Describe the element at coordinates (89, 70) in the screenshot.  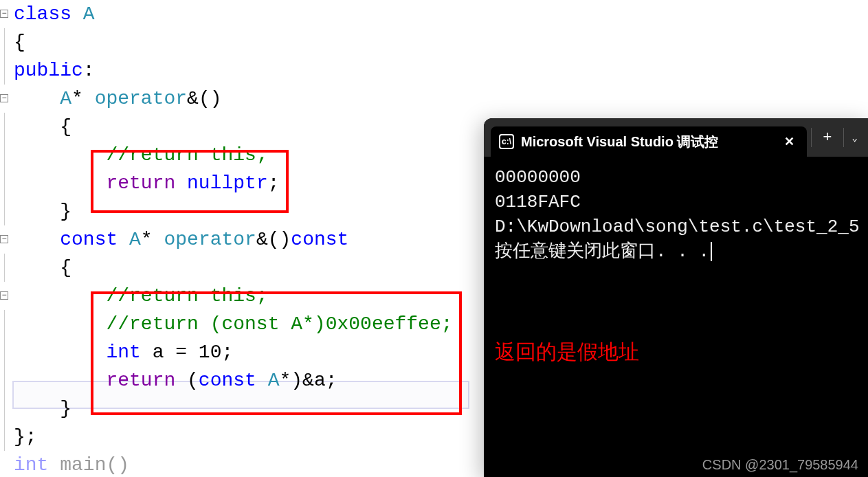
I see `colon: :` at that location.